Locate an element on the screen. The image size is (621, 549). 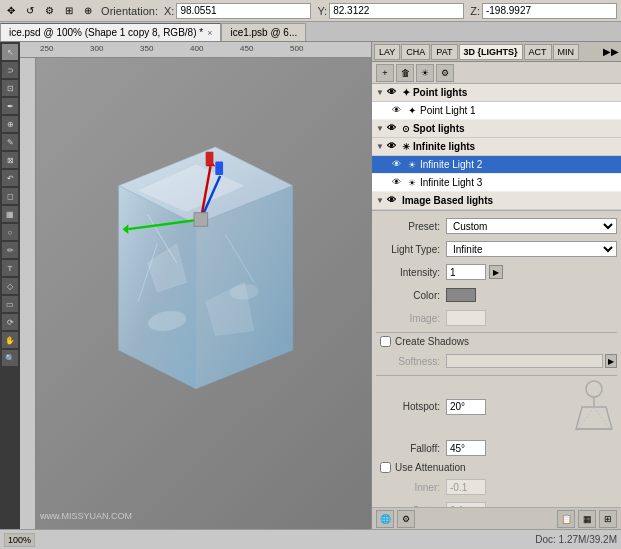
group-spot-lights: ▼ 👁 ⊙ Spot lights is located at coordinates (496, 129).